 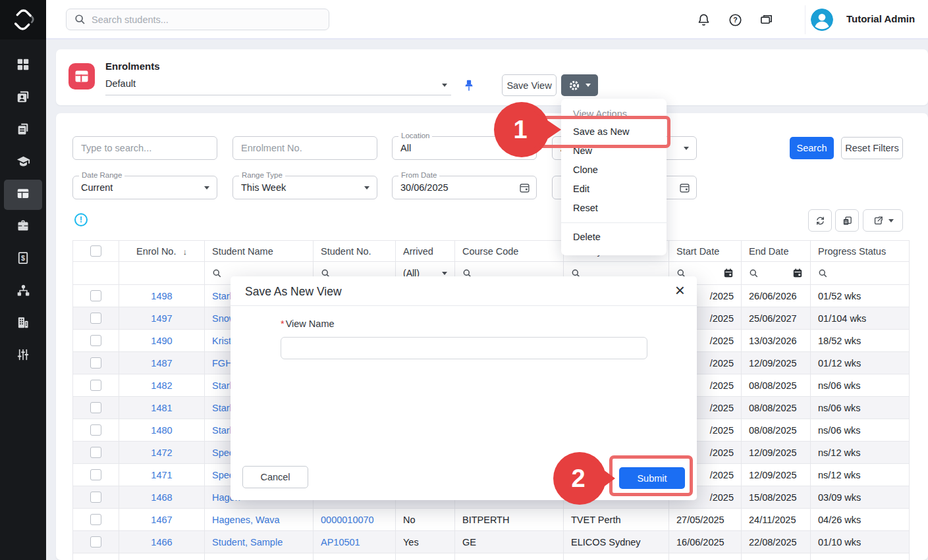 What do you see at coordinates (23, 195) in the screenshot?
I see `sidebar-item-enrolments` at bounding box center [23, 195].